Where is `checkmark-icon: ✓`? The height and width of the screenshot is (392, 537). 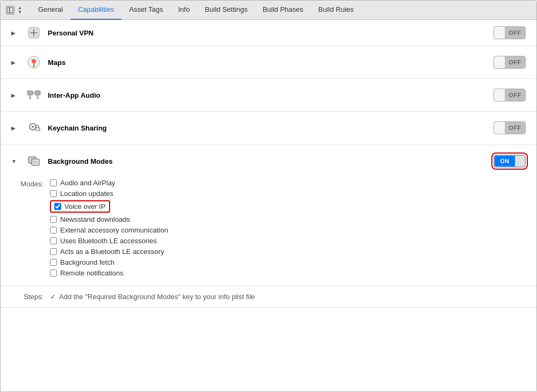
checkmark-icon: ✓ is located at coordinates (53, 296).